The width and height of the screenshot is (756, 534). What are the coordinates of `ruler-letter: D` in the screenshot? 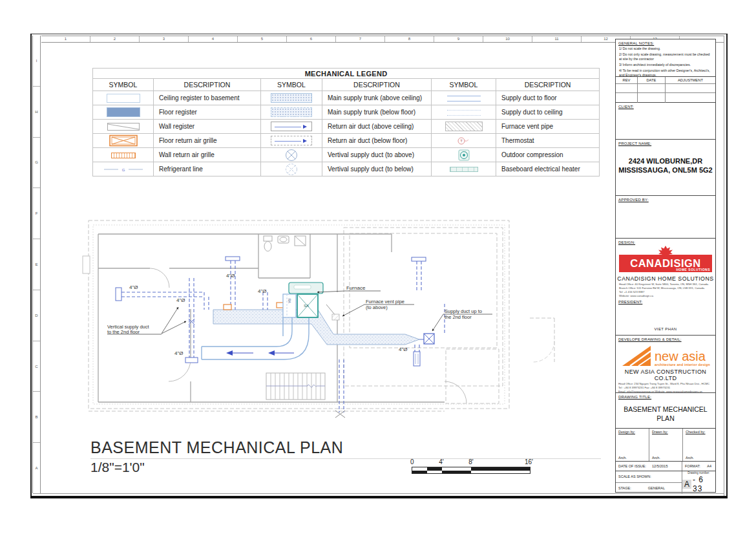 It's located at (36, 315).